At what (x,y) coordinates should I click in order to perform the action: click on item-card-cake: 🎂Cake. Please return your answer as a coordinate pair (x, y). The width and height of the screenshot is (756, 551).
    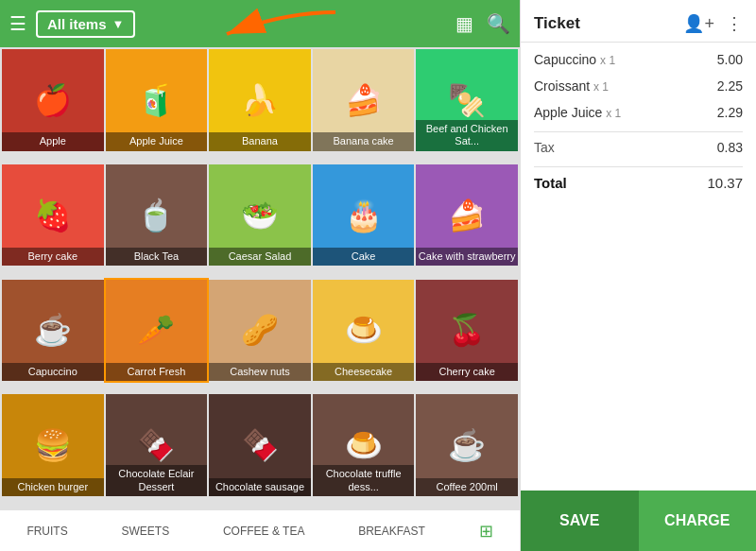
    Looking at the image, I should click on (364, 215).